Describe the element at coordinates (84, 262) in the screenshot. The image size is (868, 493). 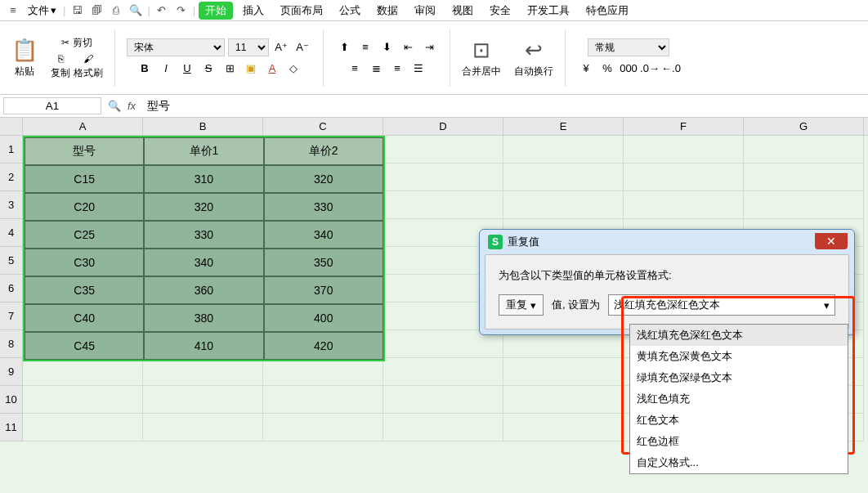
I see `table-cell: C30` at that location.